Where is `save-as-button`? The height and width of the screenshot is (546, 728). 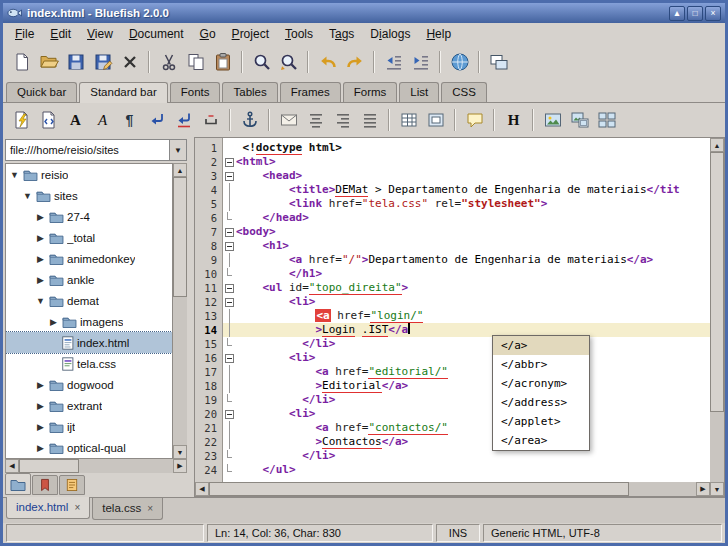
save-as-button is located at coordinates (102, 62).